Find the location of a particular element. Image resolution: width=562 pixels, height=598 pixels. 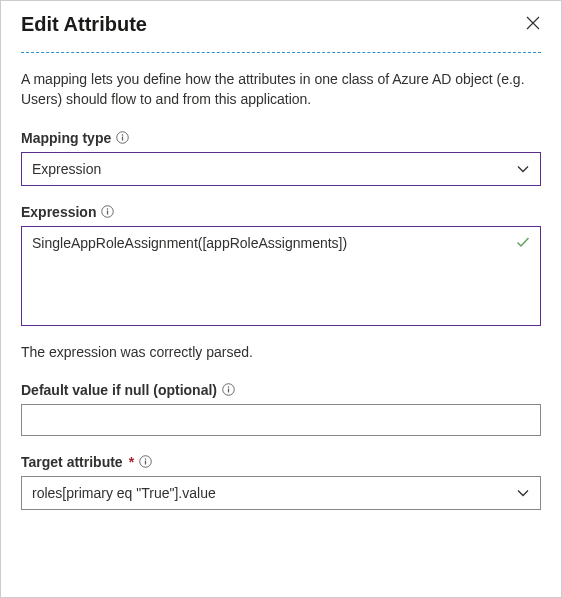

target-attribute-label-text: Target attribute is located at coordinates (72, 462).